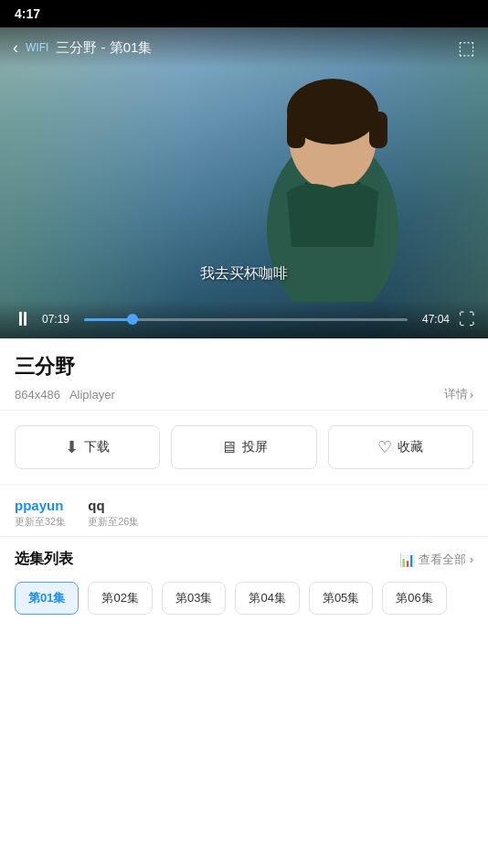 This screenshot has width=488, height=868. I want to click on screencast-icon: ⬚, so click(466, 48).